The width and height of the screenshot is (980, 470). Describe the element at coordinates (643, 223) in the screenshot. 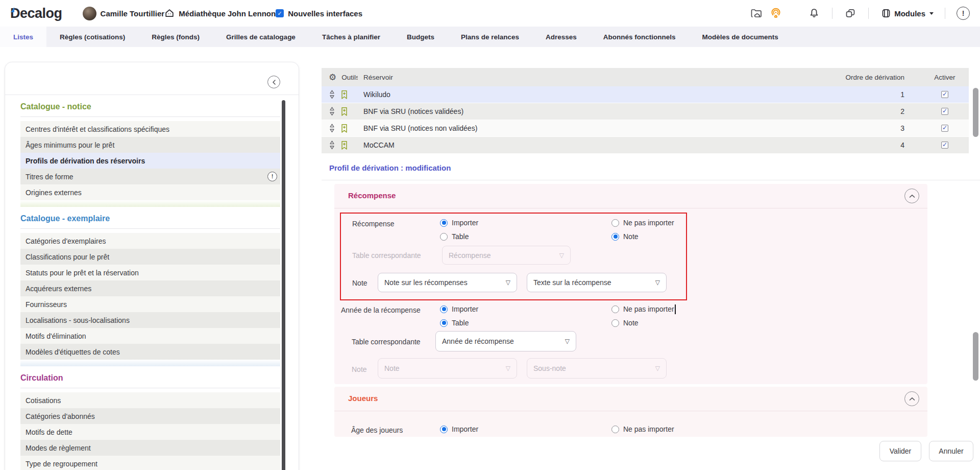

I see `radio-recompense-ne-pas-importer: Ne pas importer` at that location.